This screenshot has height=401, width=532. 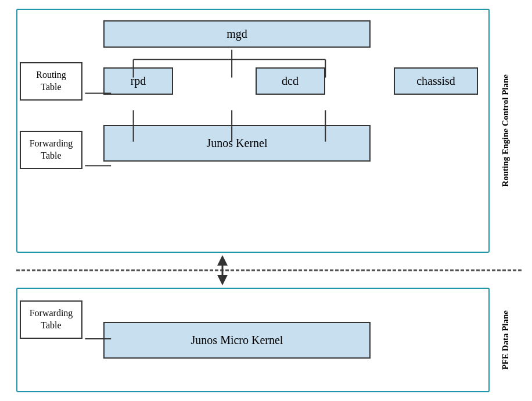 What do you see at coordinates (237, 34) in the screenshot?
I see `mgd-box: mgd` at bounding box center [237, 34].